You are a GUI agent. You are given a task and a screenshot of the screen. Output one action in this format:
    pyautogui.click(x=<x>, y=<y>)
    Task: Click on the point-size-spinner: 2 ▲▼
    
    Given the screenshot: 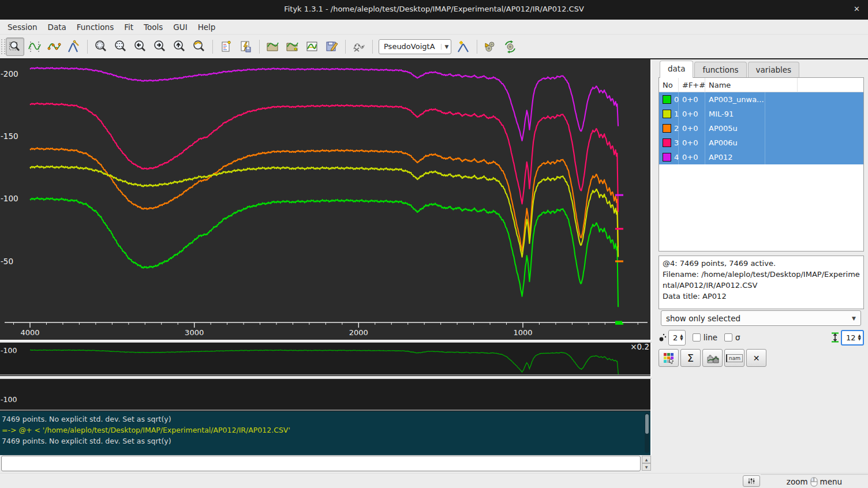 What is the action you would take?
    pyautogui.click(x=677, y=338)
    